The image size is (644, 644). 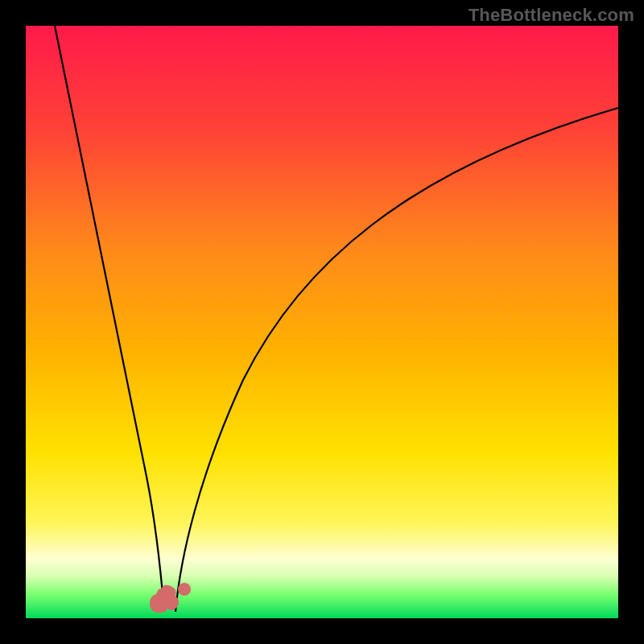 I want to click on marker-blob, so click(x=164, y=599).